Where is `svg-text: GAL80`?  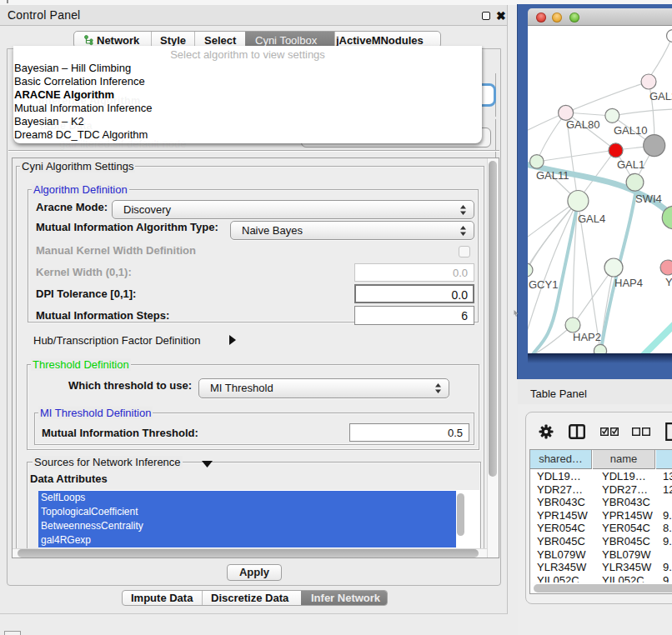 svg-text: GAL80 is located at coordinates (583, 125).